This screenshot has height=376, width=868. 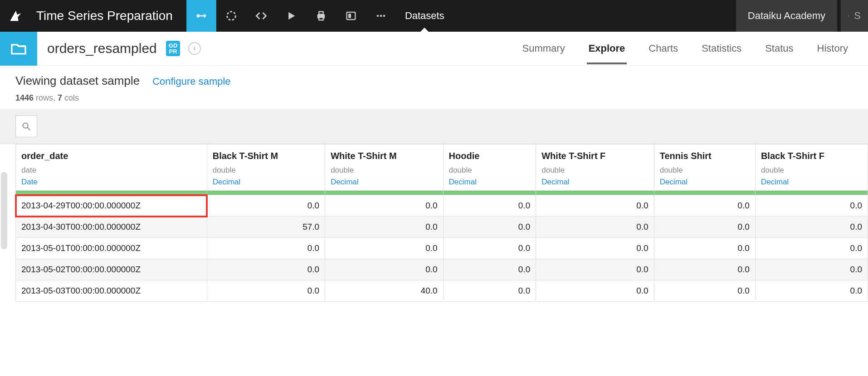 I want to click on tab-explore: Explore, so click(x=607, y=48).